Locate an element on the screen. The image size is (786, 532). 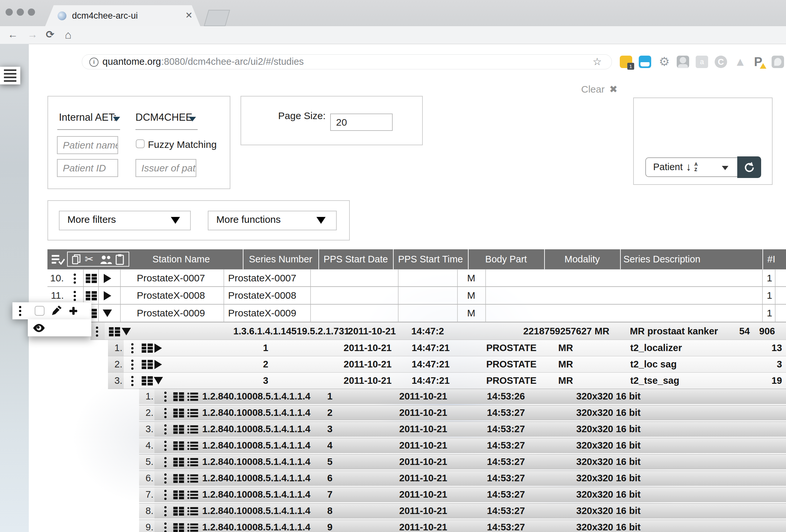
patient-id-input is located at coordinates (87, 168).